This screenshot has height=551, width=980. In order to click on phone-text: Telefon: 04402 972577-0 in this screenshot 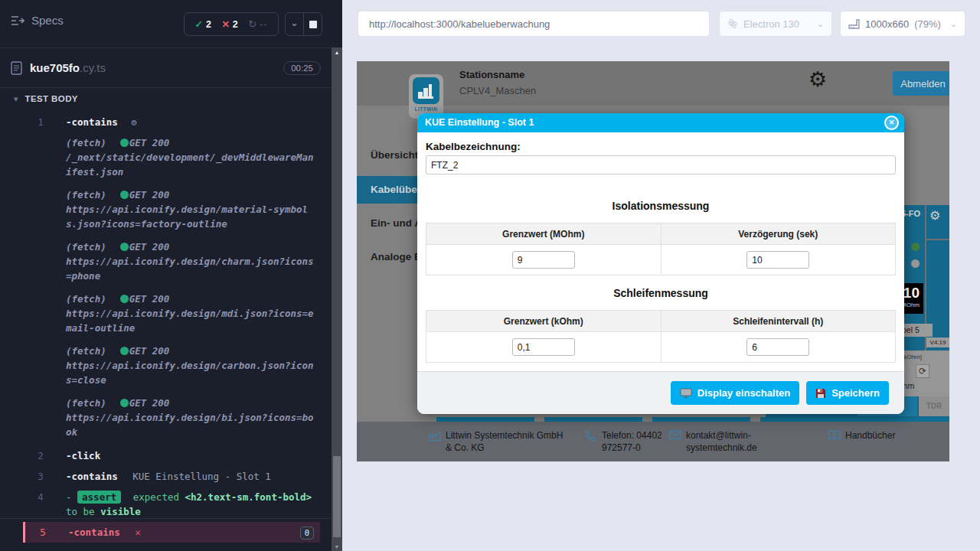, I will do `click(632, 442)`.